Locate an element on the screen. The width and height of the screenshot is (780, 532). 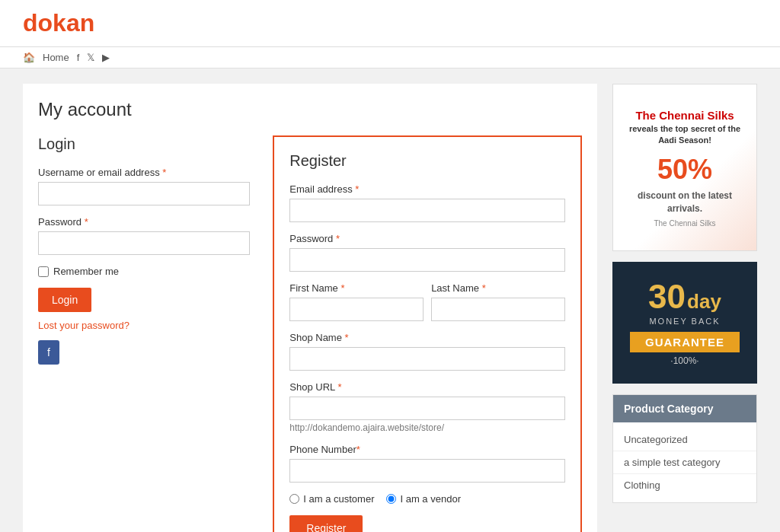
login-password-label: Password * is located at coordinates (144, 222).